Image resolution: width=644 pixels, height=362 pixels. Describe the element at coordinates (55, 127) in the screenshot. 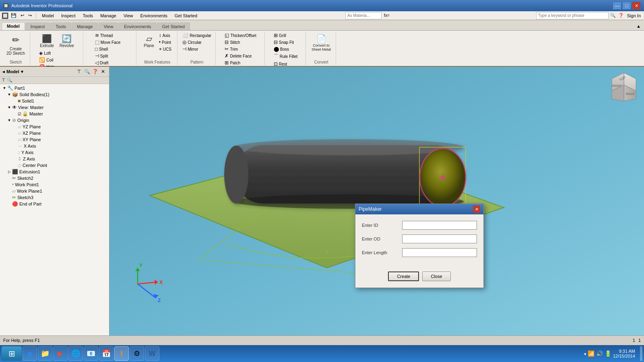

I see `tree-yz-plane: ▷ ▱ YZ Plane` at that location.